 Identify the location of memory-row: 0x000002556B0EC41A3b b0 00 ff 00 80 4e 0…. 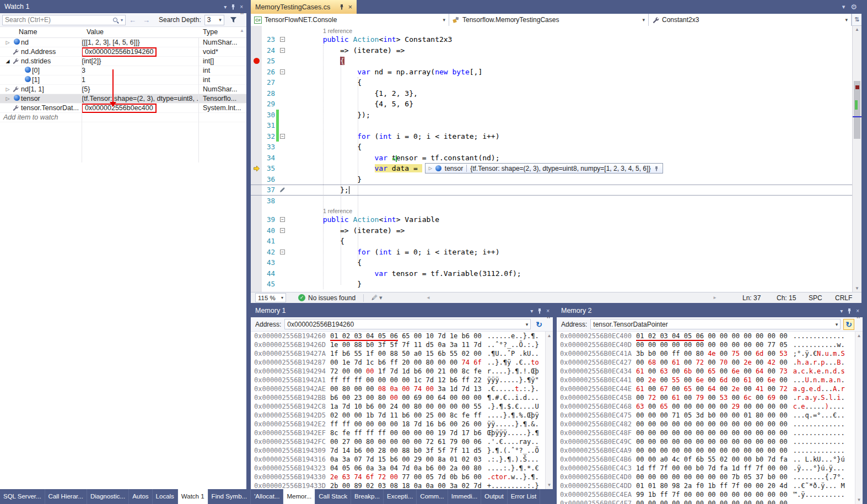
(708, 354).